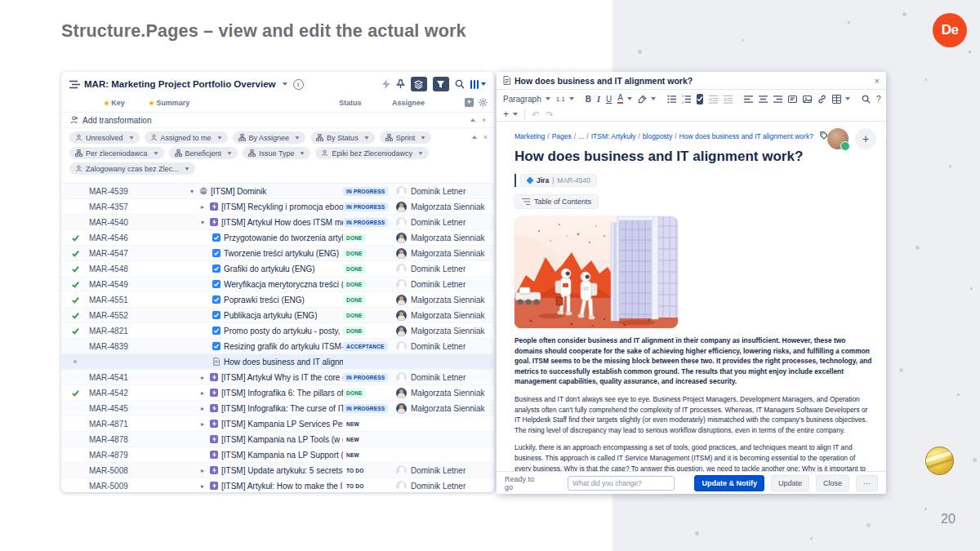  What do you see at coordinates (483, 103) in the screenshot?
I see `gear-icon` at bounding box center [483, 103].